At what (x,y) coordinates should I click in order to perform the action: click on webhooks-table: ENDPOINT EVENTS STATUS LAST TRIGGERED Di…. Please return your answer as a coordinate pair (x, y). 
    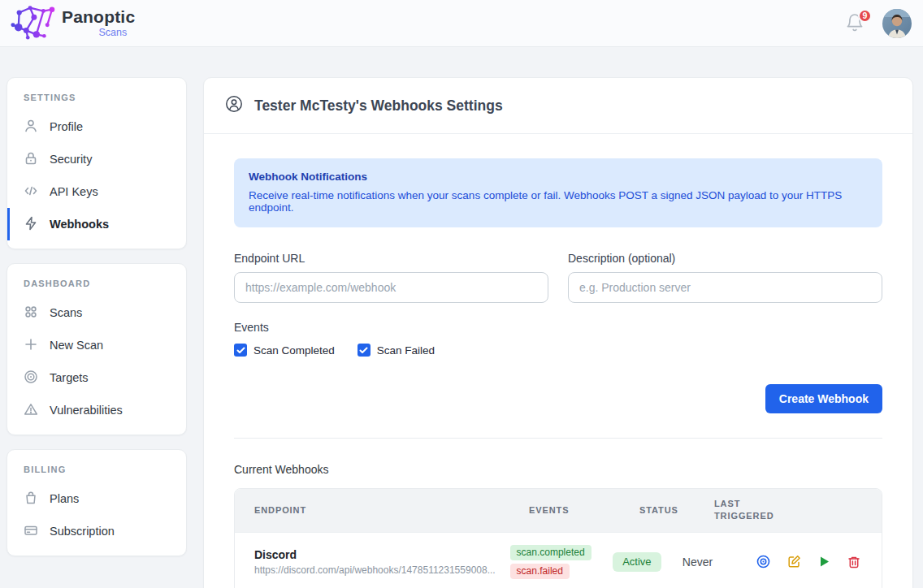
    Looking at the image, I should click on (558, 538).